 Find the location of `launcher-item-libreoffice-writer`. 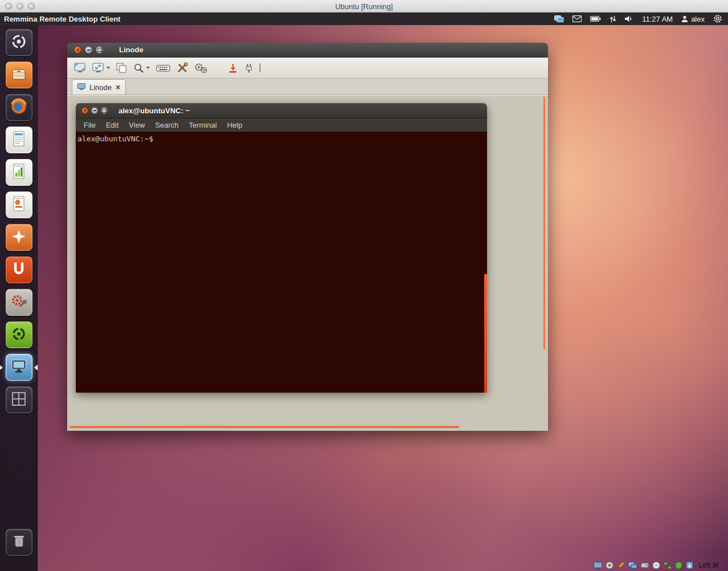

launcher-item-libreoffice-writer is located at coordinates (19, 140).